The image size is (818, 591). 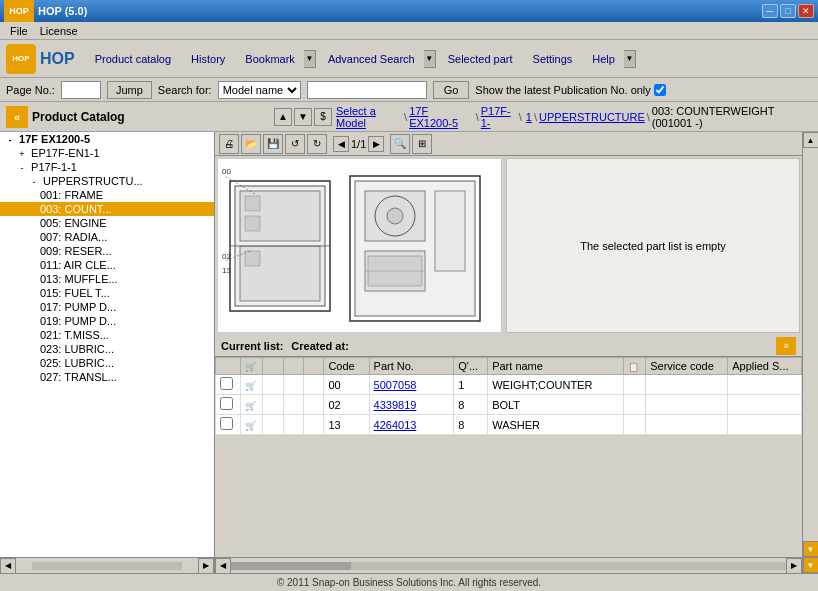 I want to click on window-title: HOP (5.0), so click(x=62, y=11).